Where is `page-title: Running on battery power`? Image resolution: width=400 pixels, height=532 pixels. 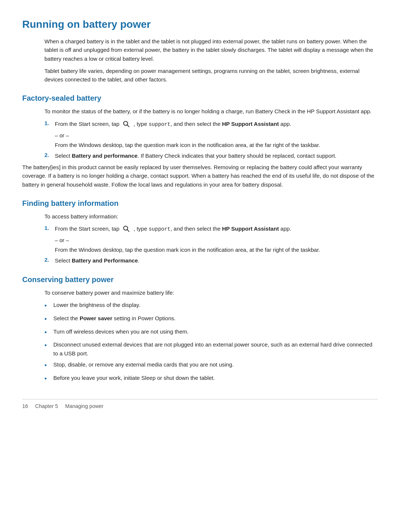 page-title: Running on battery power is located at coordinates (200, 24).